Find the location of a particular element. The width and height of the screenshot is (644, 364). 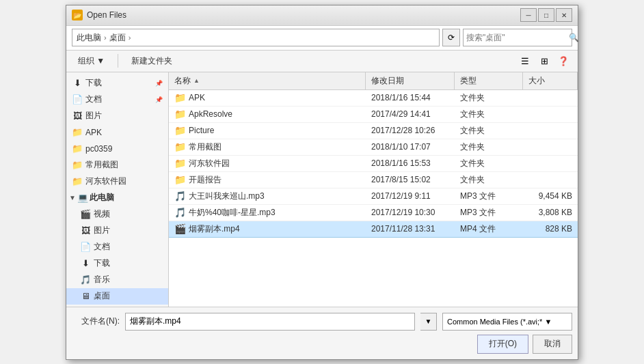

window-controls: ─ □ ✕ is located at coordinates (546, 15).